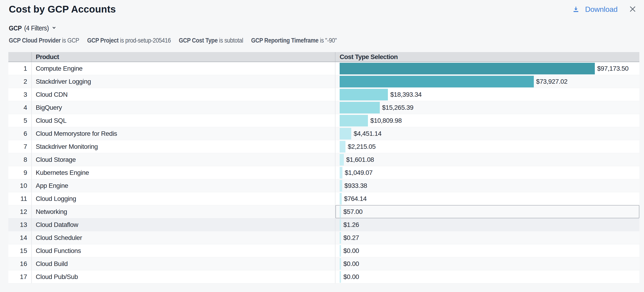  I want to click on cost-value-label: $97,173.50, so click(613, 69).